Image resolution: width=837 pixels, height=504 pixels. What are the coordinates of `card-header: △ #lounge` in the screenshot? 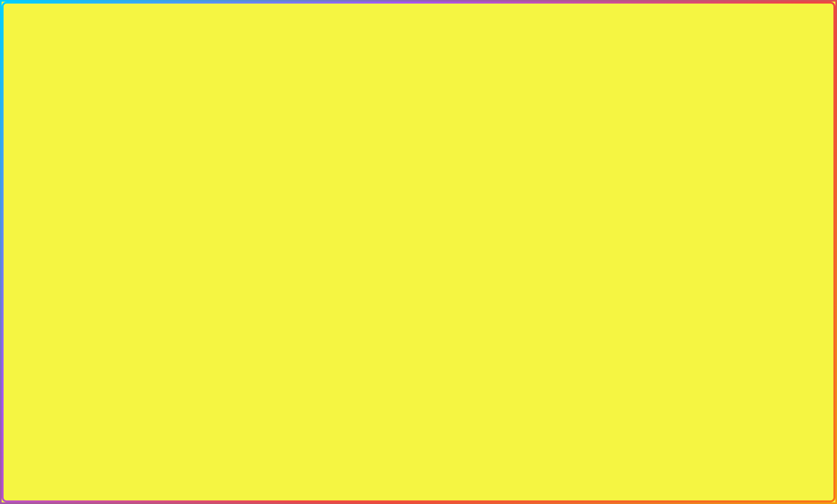 It's located at (747, 117).